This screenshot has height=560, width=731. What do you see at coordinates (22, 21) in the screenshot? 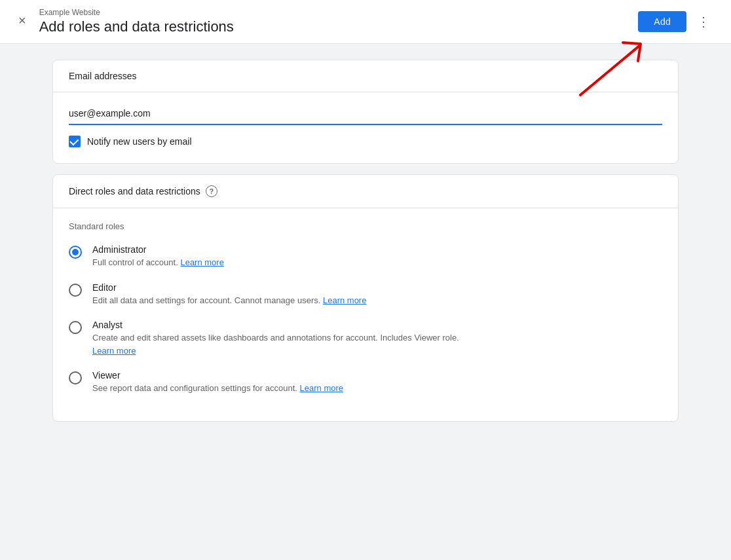
I see `close-button: ×` at bounding box center [22, 21].